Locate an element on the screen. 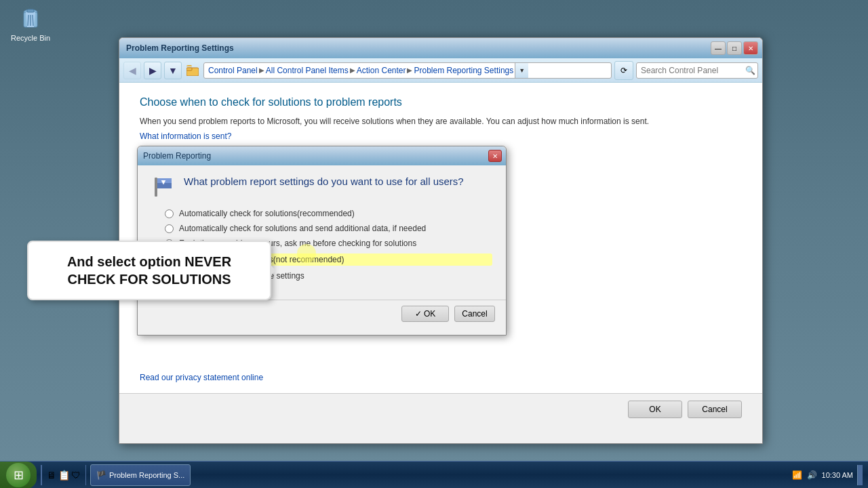 This screenshot has width=868, height=488. navigation-bar: ◀ ▶ ▼ Control Panel ▶ All Control Panel … is located at coordinates (441, 70).